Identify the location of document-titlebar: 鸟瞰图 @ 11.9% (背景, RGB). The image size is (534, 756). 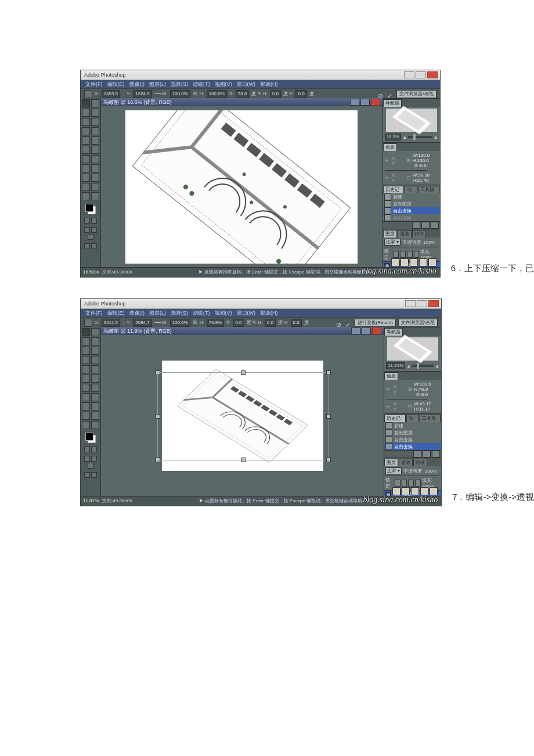
(243, 331).